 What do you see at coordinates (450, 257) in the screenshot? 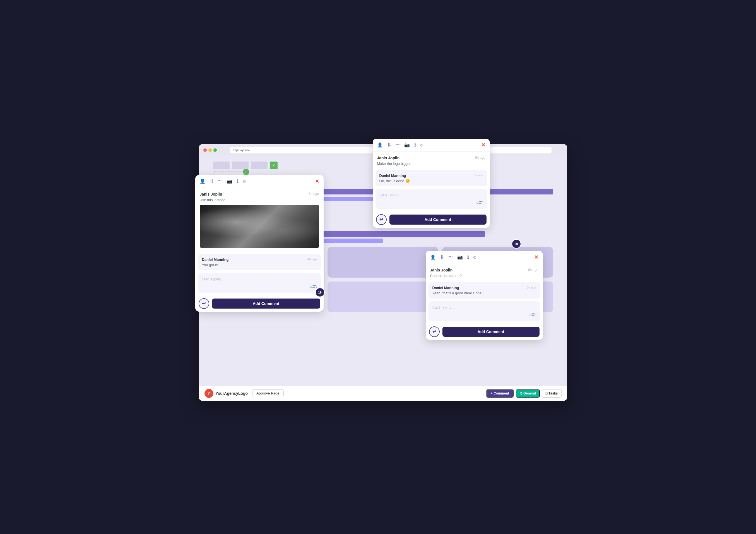
I see `activity-icon-br: 〜` at bounding box center [450, 257].